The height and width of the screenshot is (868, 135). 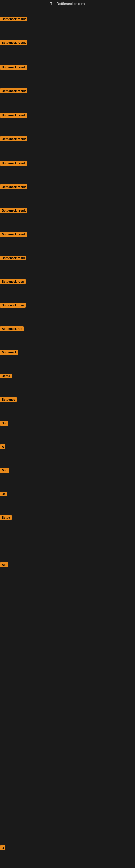 I want to click on bottleneck-result-row: Bottlenec, so click(x=8, y=400).